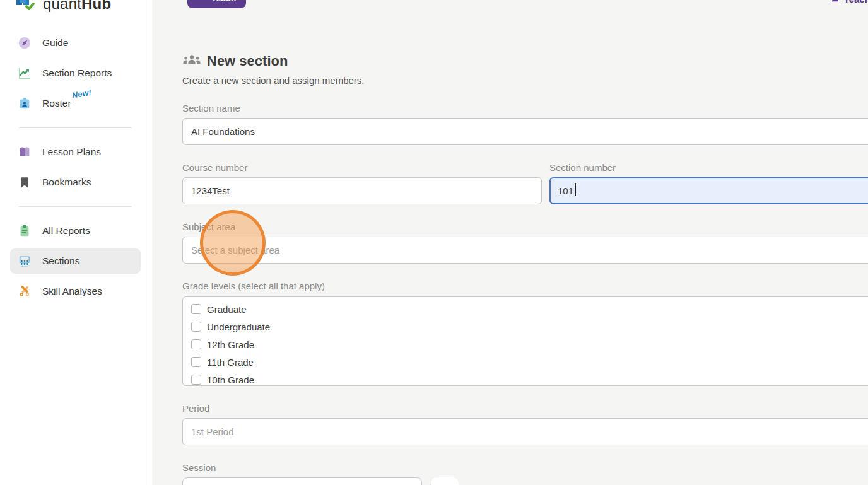  I want to click on period-input, so click(525, 431).